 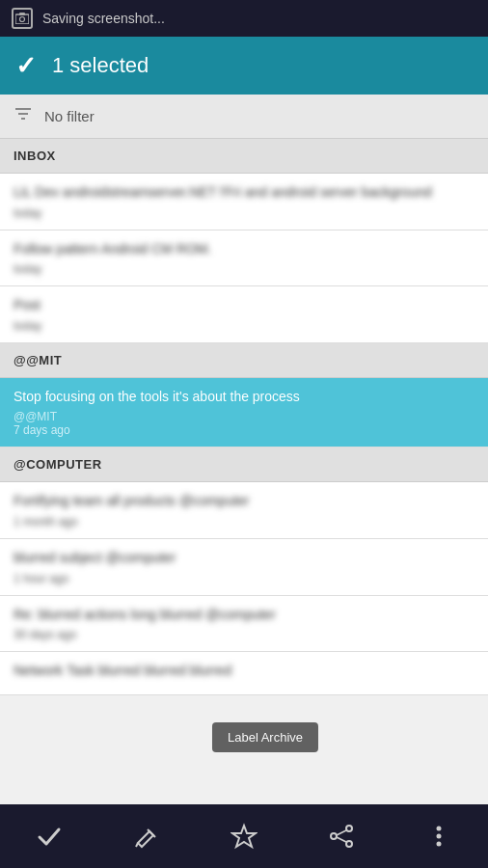 What do you see at coordinates (244, 413) in the screenshot?
I see `list-item: Stop focusing on the tools it's about th…` at bounding box center [244, 413].